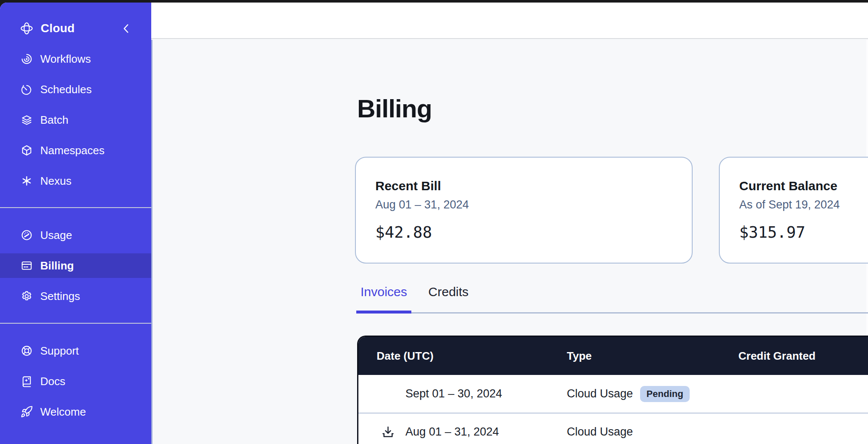  I want to click on invoice-date: Aug 01 – 31, 2024, so click(452, 432).